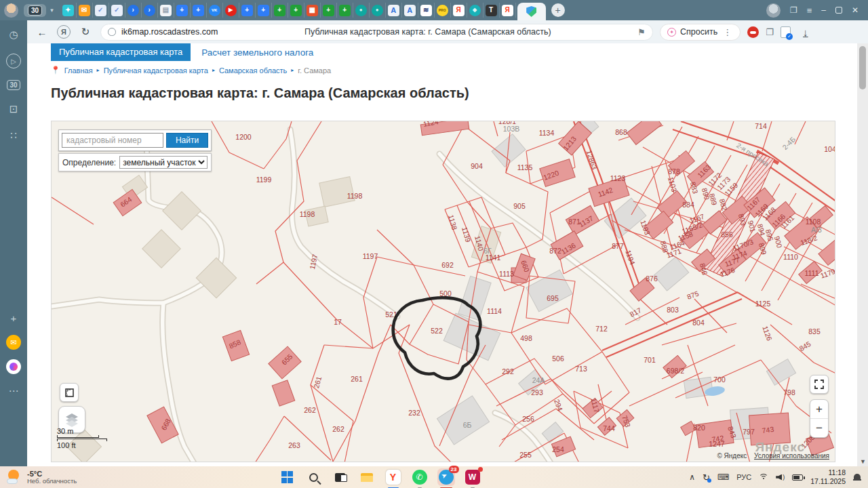 The width and height of the screenshot is (868, 488). Describe the element at coordinates (377, 33) in the screenshot. I see `address-bar: ik6map.roscadastres.com Публичная кадаст…` at that location.